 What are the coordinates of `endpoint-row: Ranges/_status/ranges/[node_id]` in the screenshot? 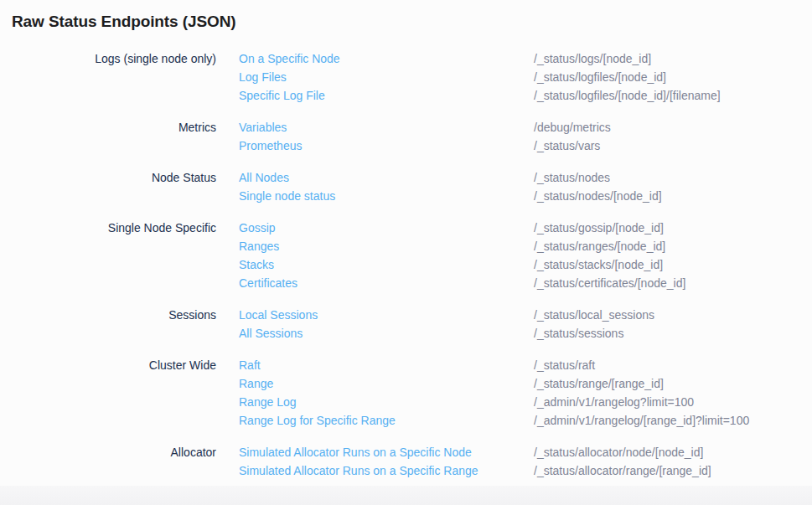 It's located at (463, 246).